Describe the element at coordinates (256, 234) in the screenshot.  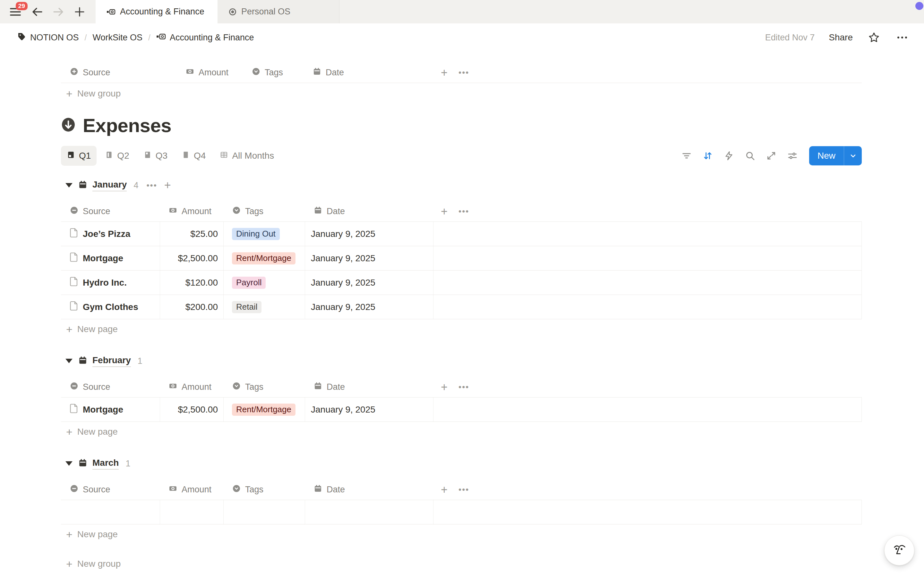
I see `tag-badge: Dining Out` at that location.